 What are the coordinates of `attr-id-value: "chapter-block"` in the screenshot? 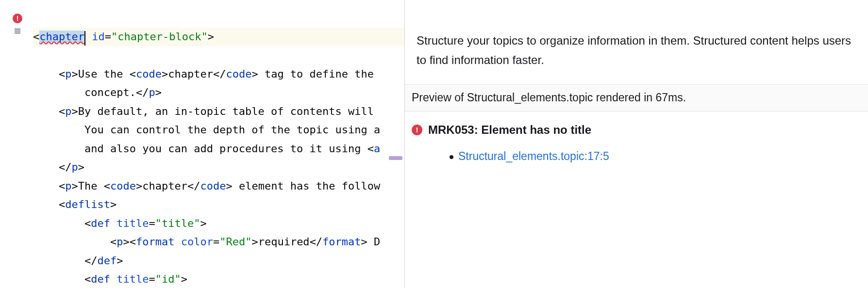 It's located at (159, 37).